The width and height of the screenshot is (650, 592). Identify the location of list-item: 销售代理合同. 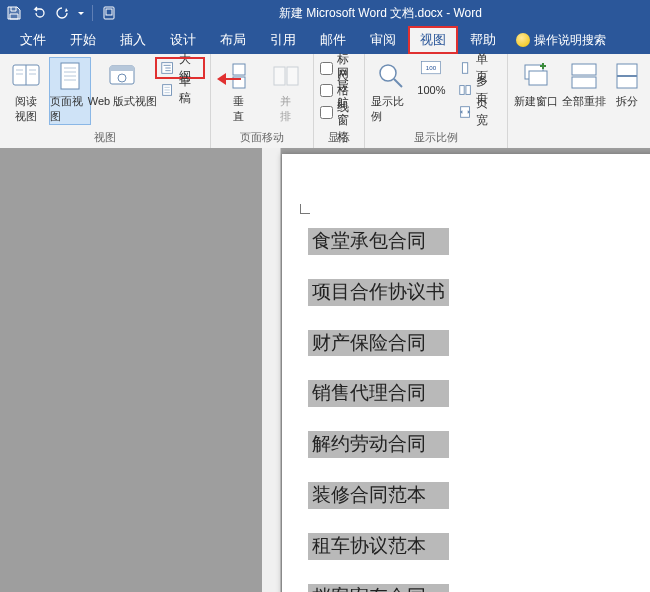
(378, 394).